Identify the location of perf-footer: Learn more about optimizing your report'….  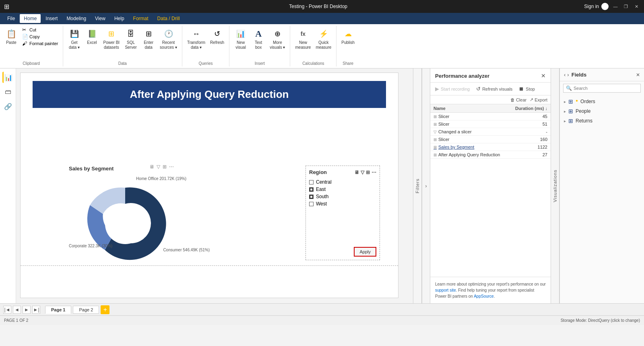
(490, 290).